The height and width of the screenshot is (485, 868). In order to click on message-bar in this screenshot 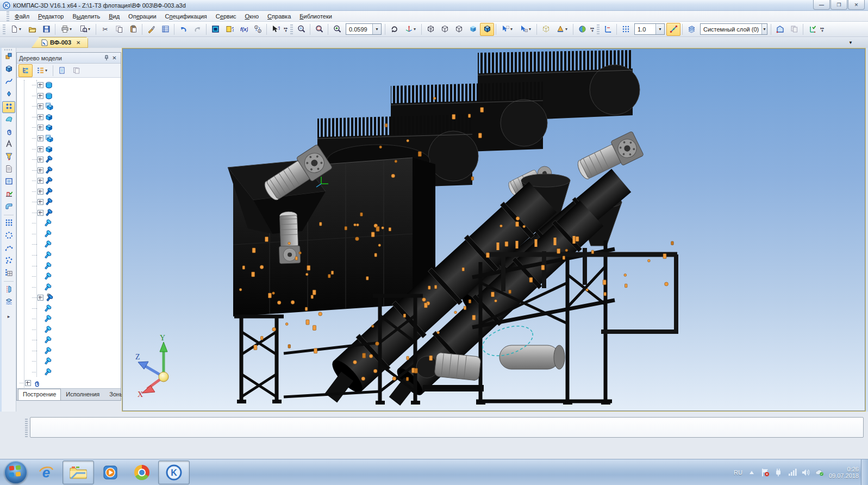, I will do `click(447, 427)`.